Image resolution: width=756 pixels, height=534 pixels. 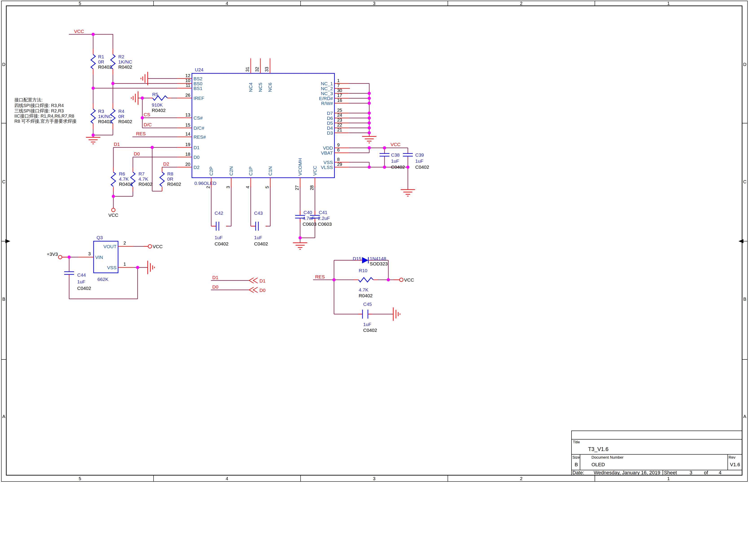 What do you see at coordinates (262, 281) in the screenshot?
I see `offpage-label-d1: D1` at bounding box center [262, 281].